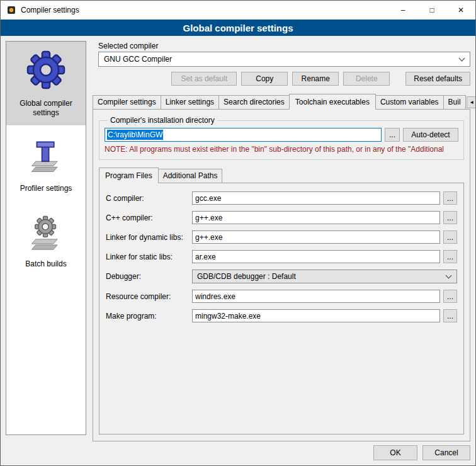  What do you see at coordinates (281, 101) in the screenshot?
I see `compiler-tab-strip: Compiler settings Linker settings Search…` at bounding box center [281, 101].